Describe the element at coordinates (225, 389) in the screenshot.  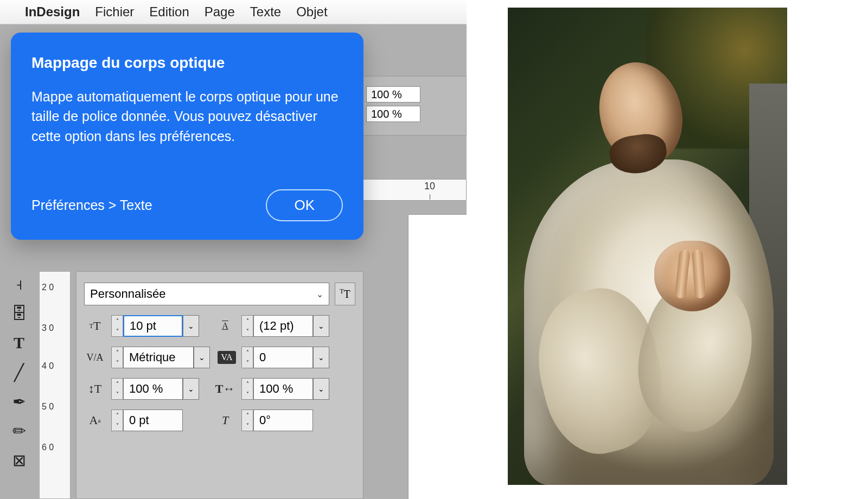
I see `horizontal-scale-icon: T↔` at that location.